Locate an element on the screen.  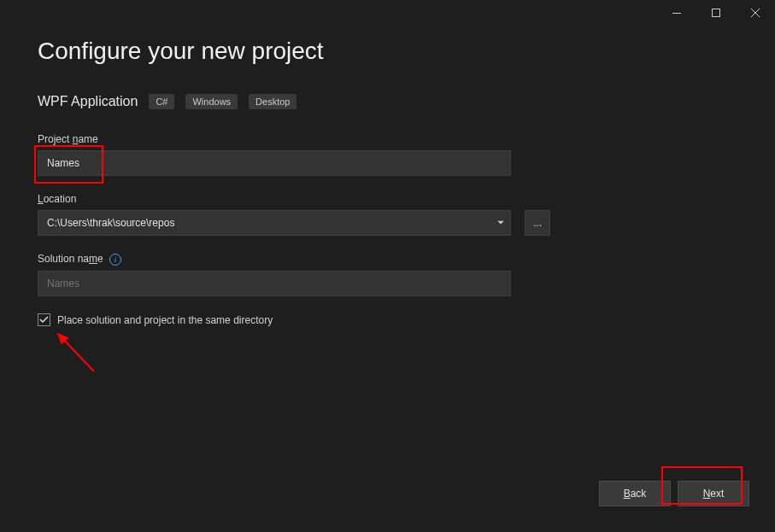
footer-buttons: Back Next is located at coordinates (674, 494).